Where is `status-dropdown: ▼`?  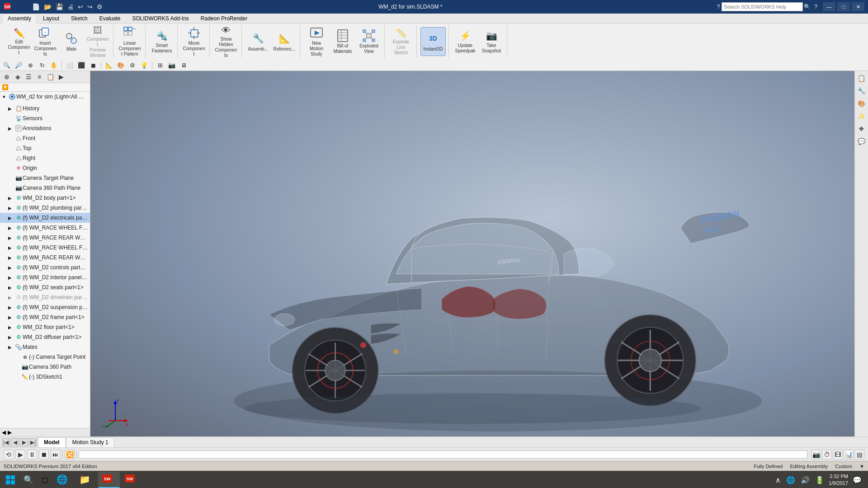 status-dropdown: ▼ is located at coordinates (862, 466).